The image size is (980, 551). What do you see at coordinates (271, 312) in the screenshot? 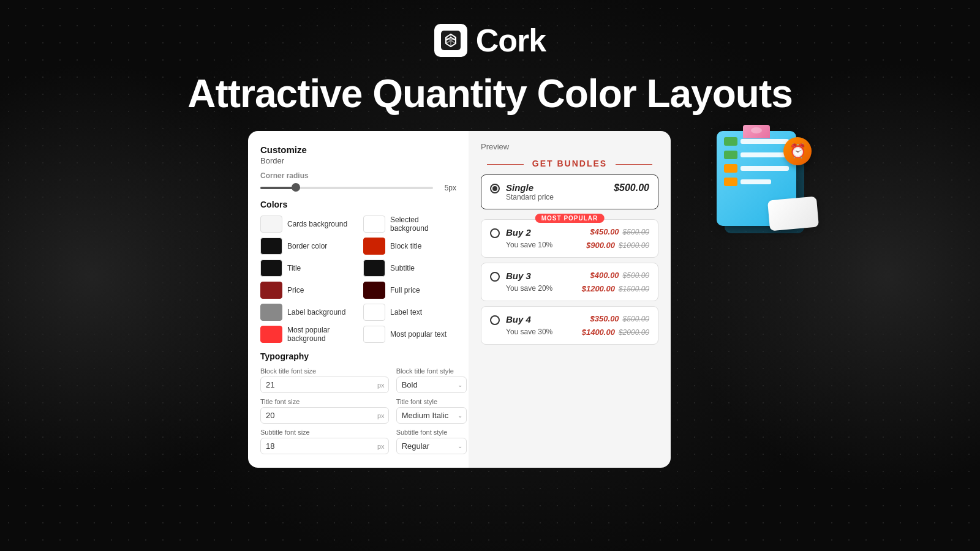
I see `swatch-label-bg` at bounding box center [271, 312].